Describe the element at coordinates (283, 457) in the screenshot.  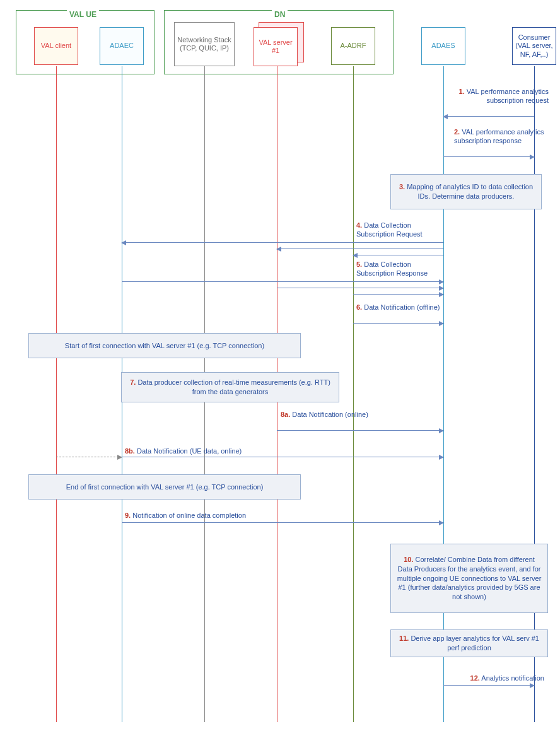
I see `arrow-8b` at that location.